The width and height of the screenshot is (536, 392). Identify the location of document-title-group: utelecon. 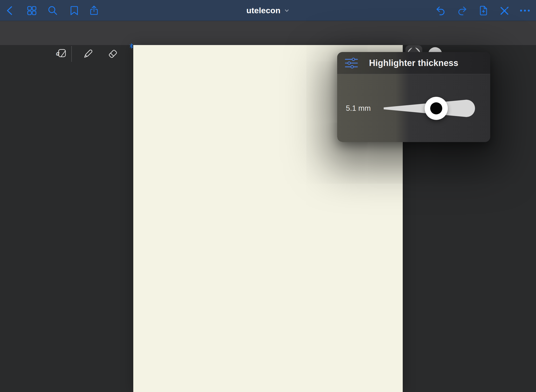
(268, 11).